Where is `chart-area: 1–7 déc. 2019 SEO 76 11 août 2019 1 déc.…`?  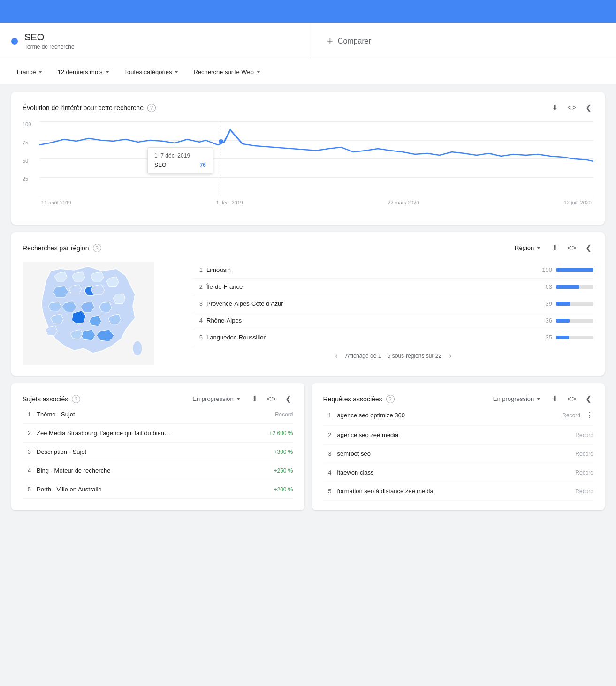 chart-area: 1–7 déc. 2019 SEO 76 11 août 2019 1 déc.… is located at coordinates (316, 168).